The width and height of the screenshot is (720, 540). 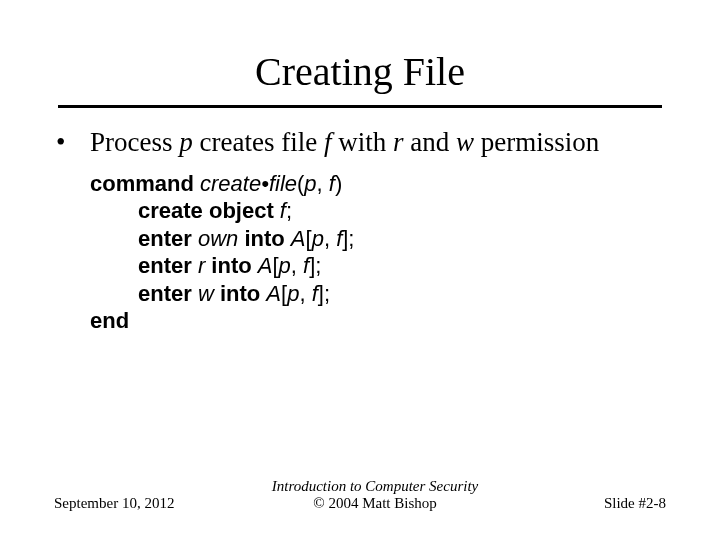 What do you see at coordinates (398, 142) in the screenshot?
I see `var-r: r` at bounding box center [398, 142].